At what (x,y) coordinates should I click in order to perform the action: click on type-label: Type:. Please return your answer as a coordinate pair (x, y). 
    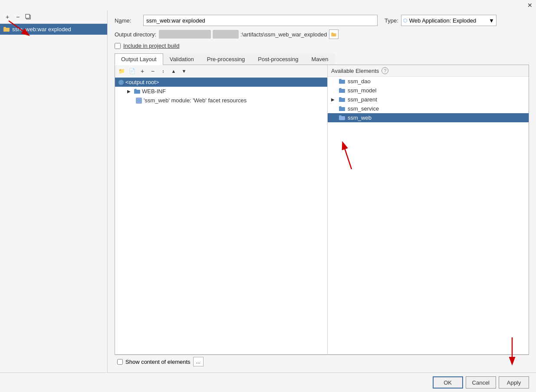
    Looking at the image, I should click on (391, 21).